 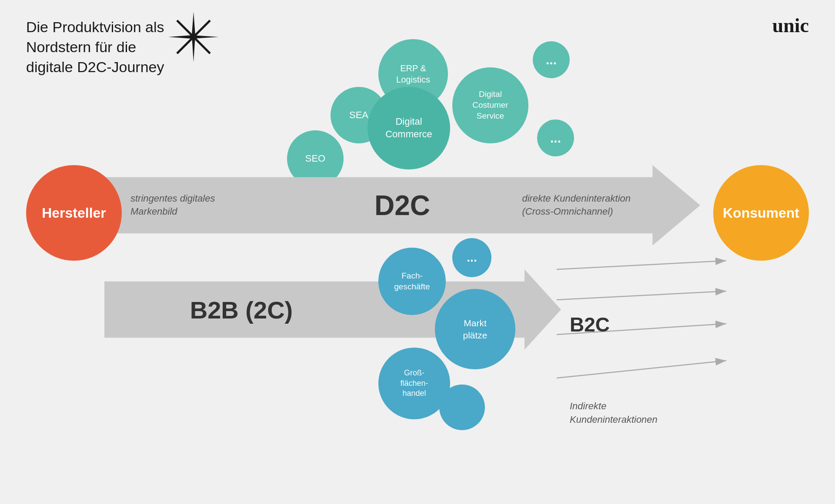 What do you see at coordinates (491, 105) in the screenshot?
I see `digital-costumer-service-bubble: DigitalCostumerService` at bounding box center [491, 105].